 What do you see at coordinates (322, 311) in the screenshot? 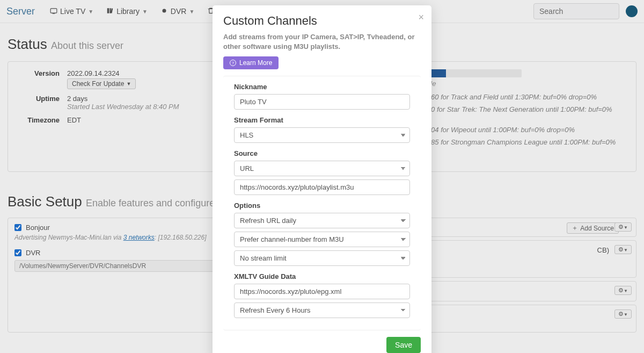
I see `xmltv-refresh-select: Refresh Every 6 Hours` at bounding box center [322, 311].